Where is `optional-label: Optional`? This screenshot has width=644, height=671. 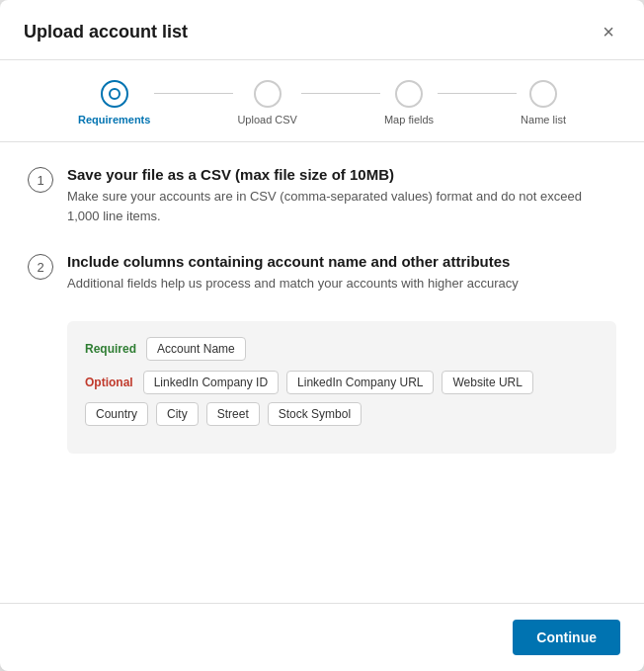
optional-label: Optional is located at coordinates (109, 382).